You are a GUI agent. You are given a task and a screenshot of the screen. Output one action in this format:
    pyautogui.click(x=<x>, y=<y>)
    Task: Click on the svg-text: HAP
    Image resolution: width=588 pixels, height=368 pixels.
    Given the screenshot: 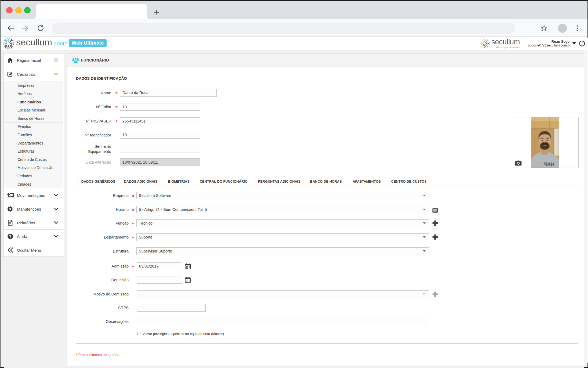 What is the action you would take?
    pyautogui.click(x=549, y=164)
    